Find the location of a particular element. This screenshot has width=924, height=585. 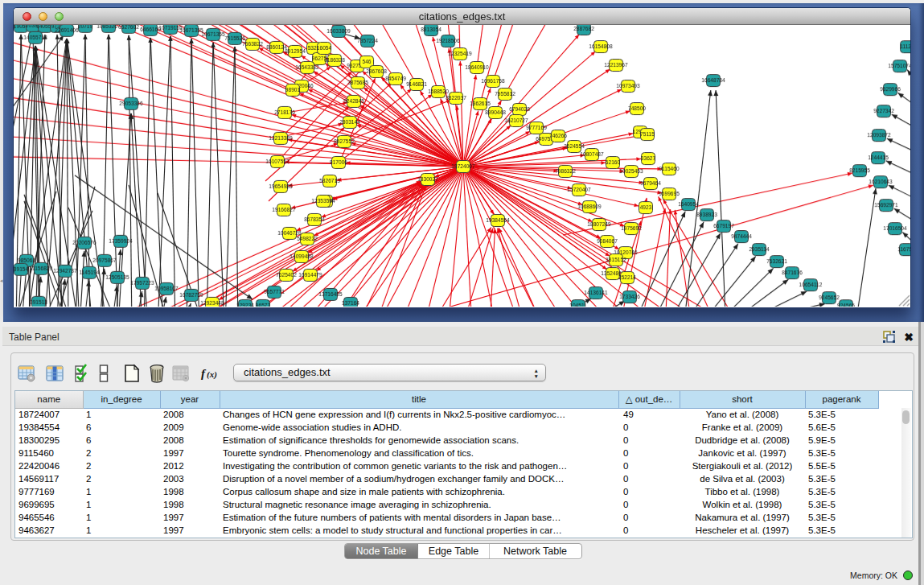

svg-text: 7625402 is located at coordinates (286, 274).